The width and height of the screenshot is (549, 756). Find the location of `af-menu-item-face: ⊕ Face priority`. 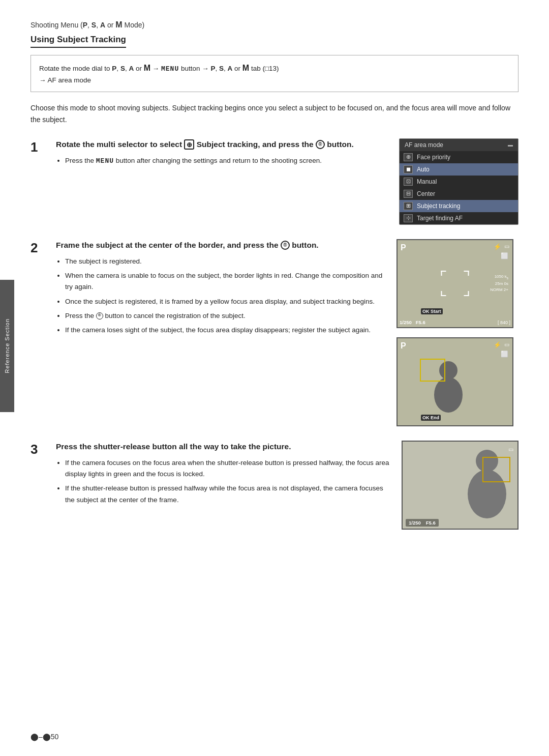

af-menu-item-face: ⊕ Face priority is located at coordinates (459, 157).